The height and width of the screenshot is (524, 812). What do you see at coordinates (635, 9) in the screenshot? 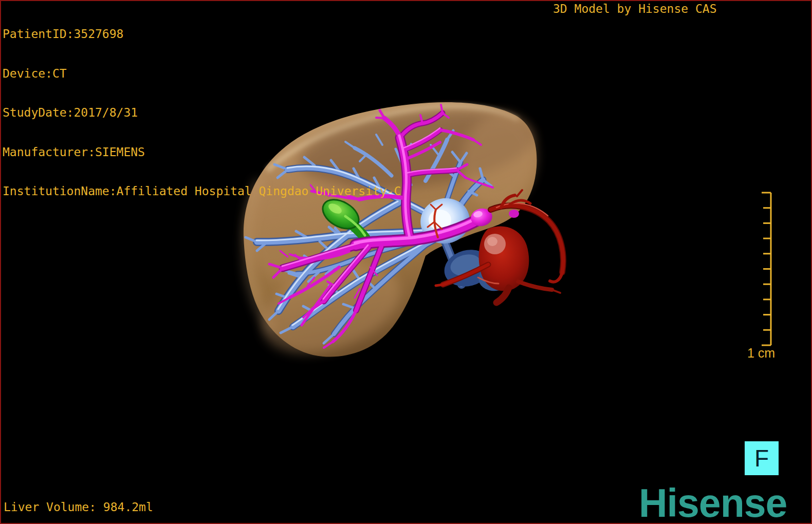
I see `model-caption: 3D Model by Hisense CAS` at bounding box center [635, 9].